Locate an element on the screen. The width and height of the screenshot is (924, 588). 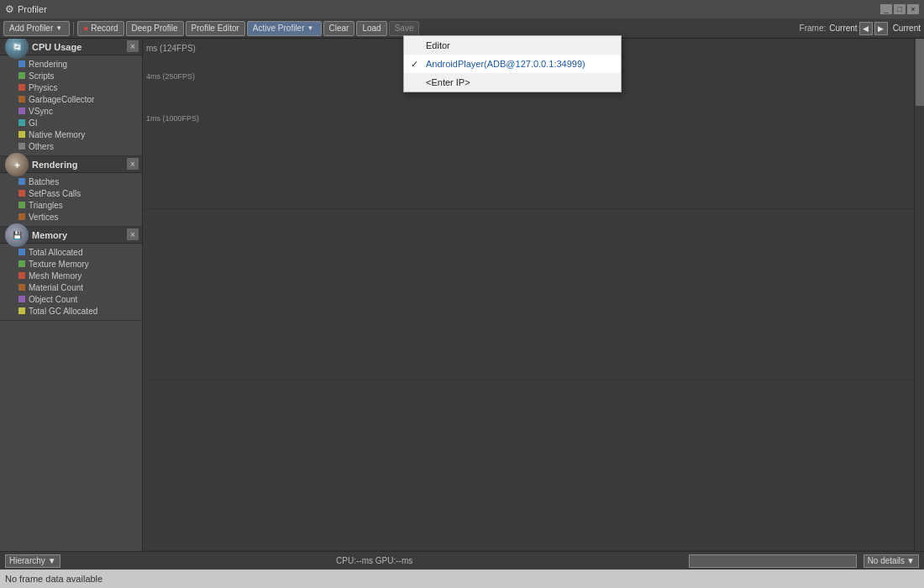
item-label: Triangles is located at coordinates (45, 205).